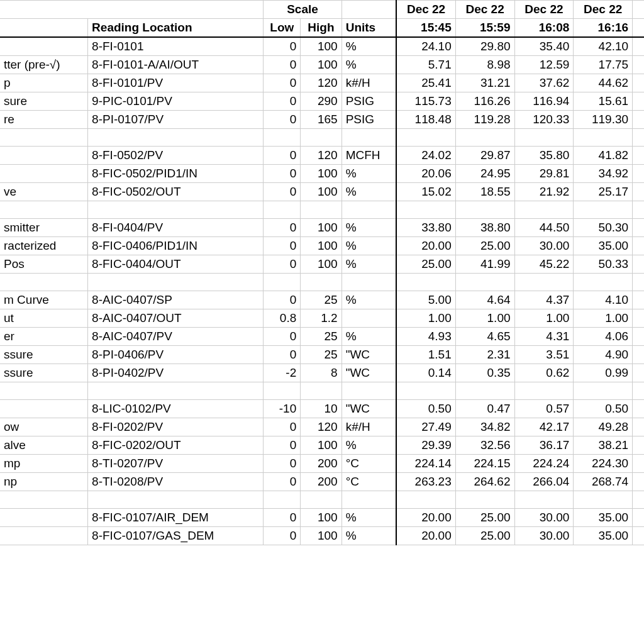  What do you see at coordinates (322, 10) in the screenshot?
I see `header-row-1: Scale Dec 22 Dec 22 Dec 22 Dec 22 De` at bounding box center [322, 10].